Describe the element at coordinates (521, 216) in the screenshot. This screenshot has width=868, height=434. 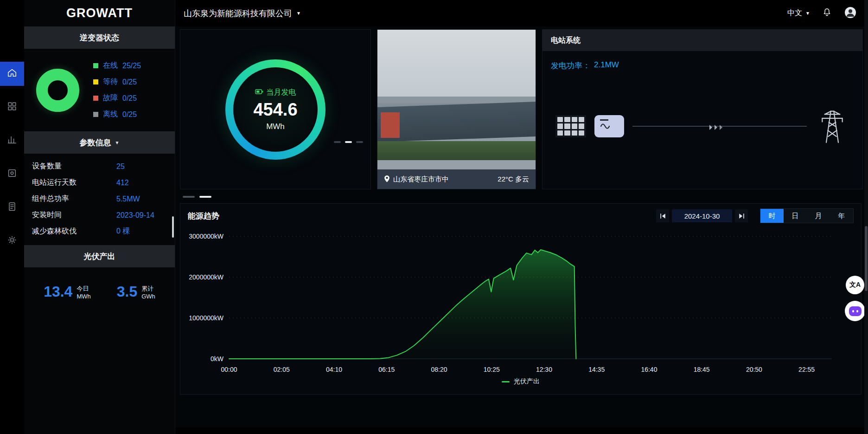
I see `energy-trend-header: 能源趋势 2024-10-30 时 日 月 年` at that location.